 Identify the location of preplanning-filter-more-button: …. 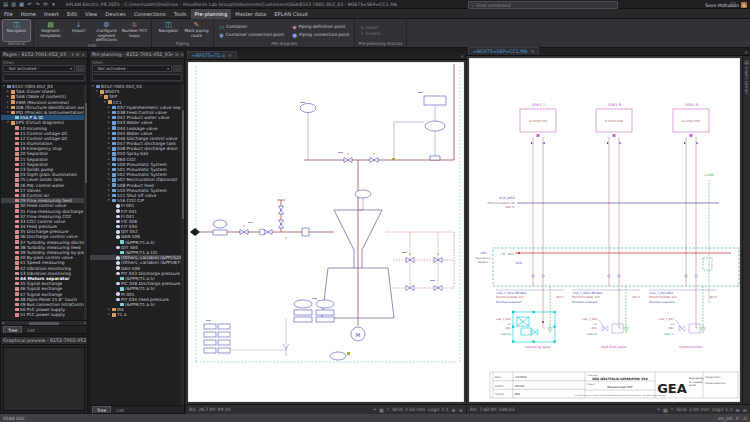
(178, 68).